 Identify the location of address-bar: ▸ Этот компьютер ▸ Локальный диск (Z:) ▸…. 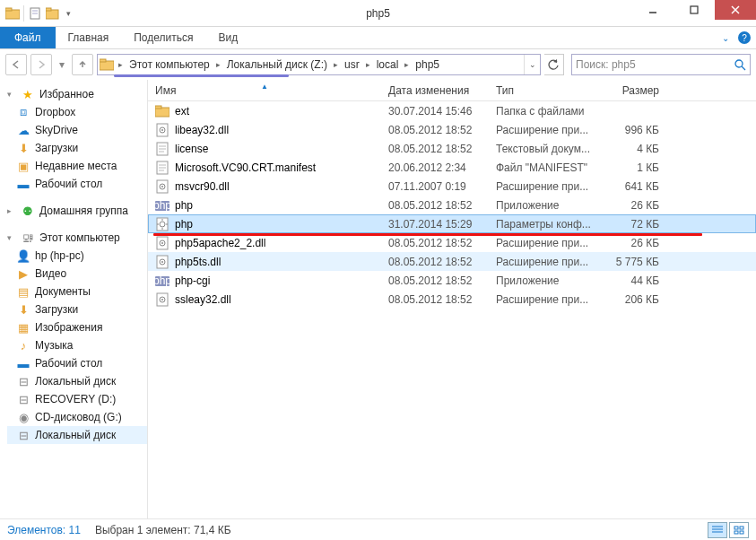
(319, 65).